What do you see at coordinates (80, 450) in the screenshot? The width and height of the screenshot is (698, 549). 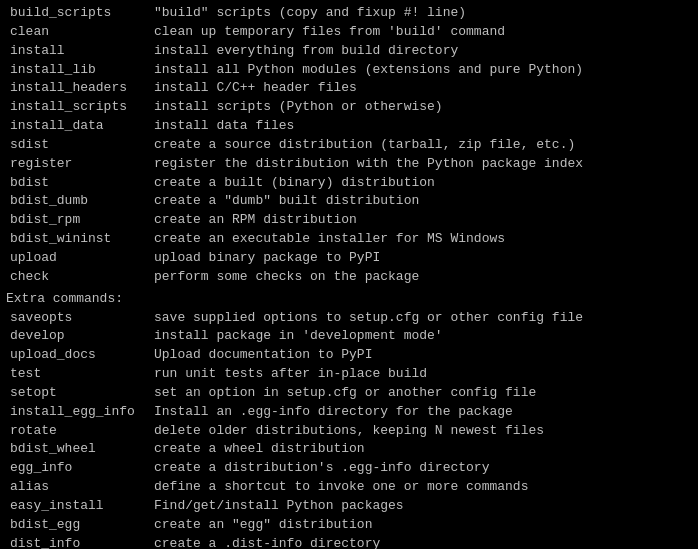 I see `cmd-name: bdist_wheel` at bounding box center [80, 450].